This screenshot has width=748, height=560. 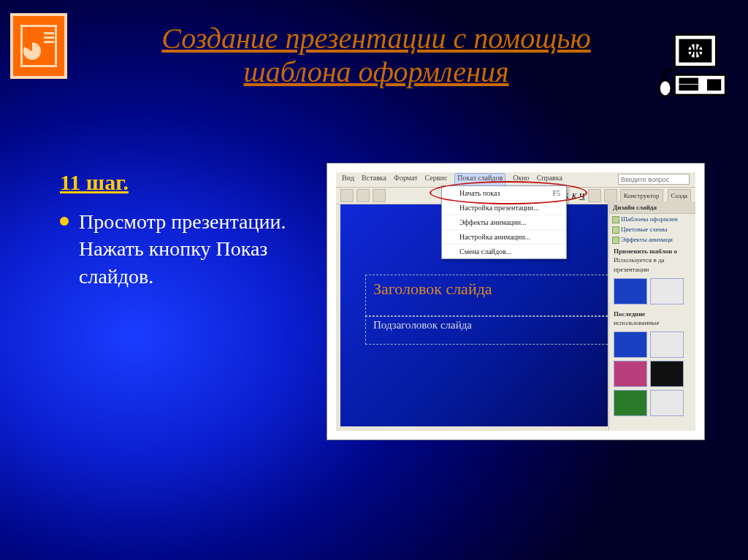 What do you see at coordinates (64, 221) in the screenshot?
I see `bullet-dot-icon` at bounding box center [64, 221].